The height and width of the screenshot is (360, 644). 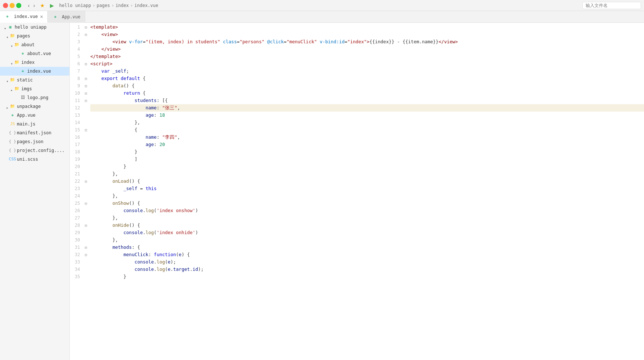 What do you see at coordinates (367, 101) in the screenshot?
I see `code-line-11: students: [{` at bounding box center [367, 101].